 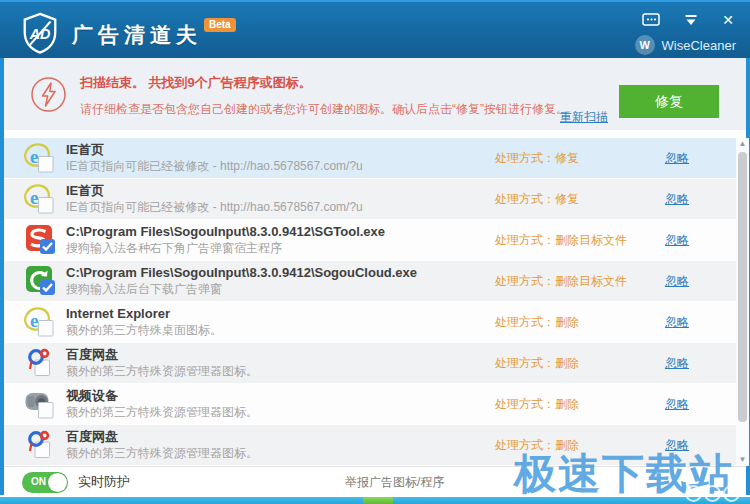 What do you see at coordinates (688, 20) in the screenshot?
I see `window-controls: ✕` at bounding box center [688, 20].